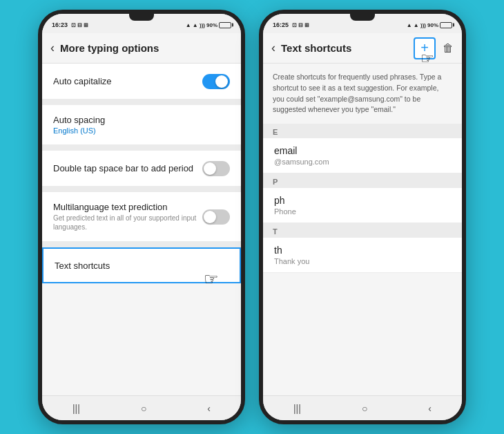 This screenshot has width=504, height=434. I want to click on battery-bar-left, so click(225, 25).